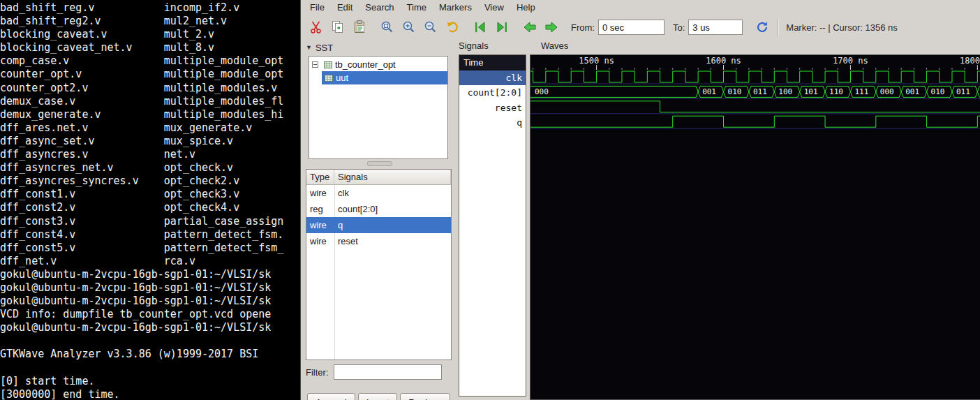 The width and height of the screenshot is (980, 400). What do you see at coordinates (378, 242) in the screenshot?
I see `signal-row-reset: wirereset` at bounding box center [378, 242].